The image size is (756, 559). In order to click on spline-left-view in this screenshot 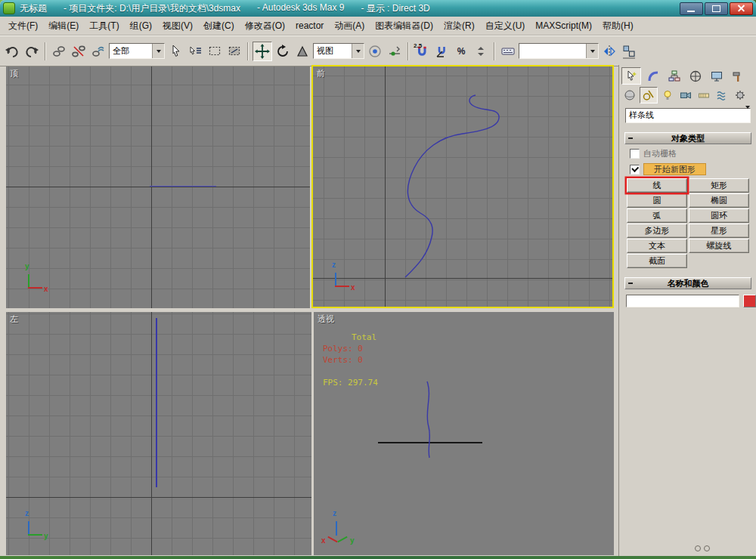, I will do `click(156, 403)`.